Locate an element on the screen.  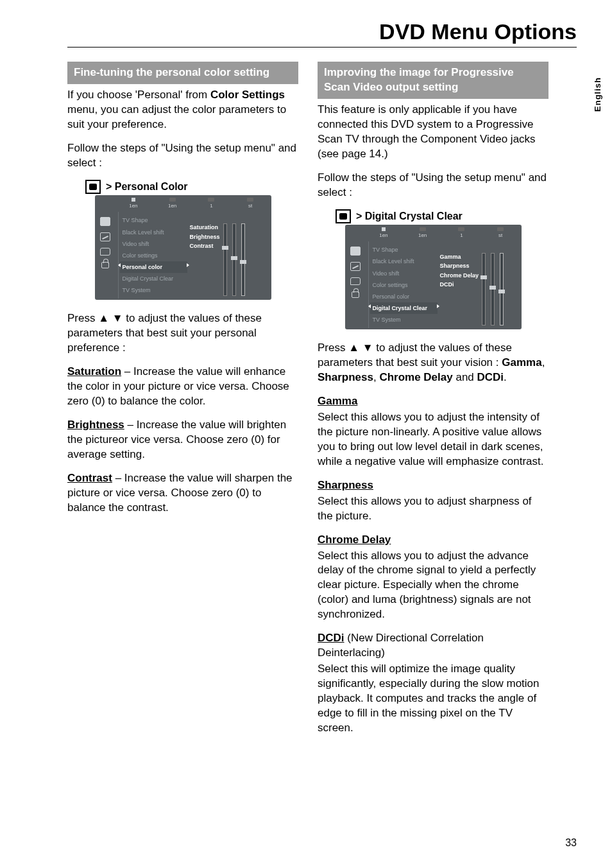
osd-submenu: Saturation Brightness Contrast is located at coordinates (230, 256).